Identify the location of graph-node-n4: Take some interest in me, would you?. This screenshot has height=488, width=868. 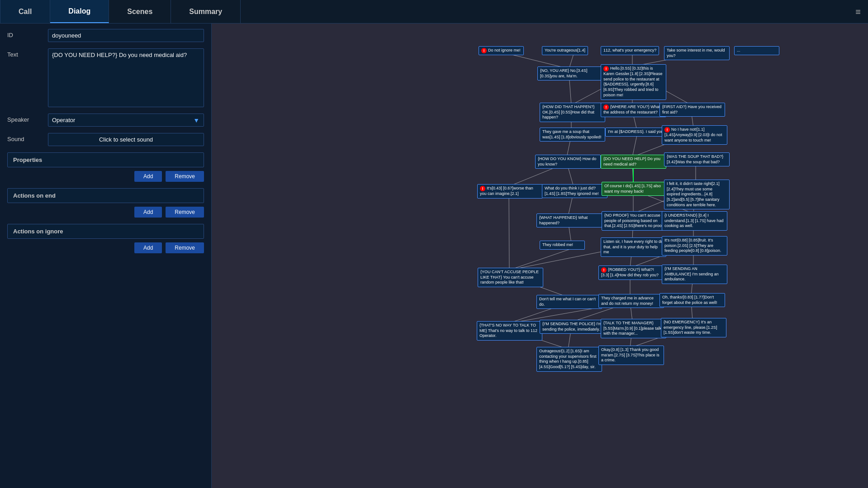
(697, 53).